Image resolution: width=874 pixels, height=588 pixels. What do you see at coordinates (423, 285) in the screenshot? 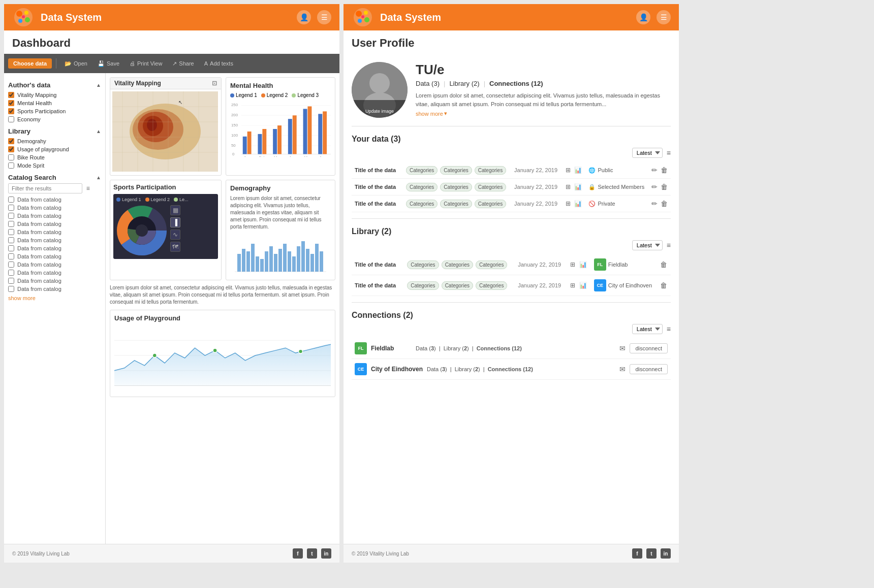
I see `lib-tag-2-1: Categories` at bounding box center [423, 285].